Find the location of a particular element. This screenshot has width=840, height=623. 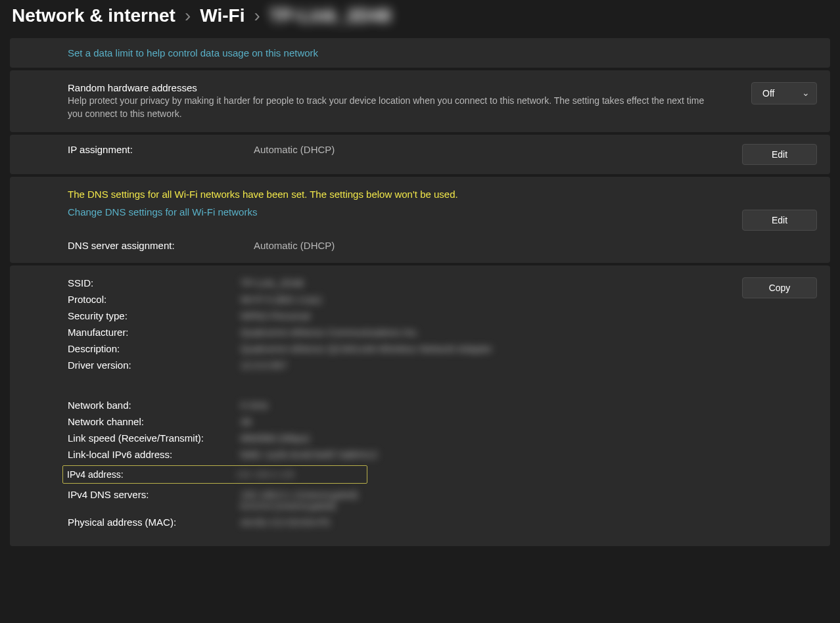

detail-label: Driver version: is located at coordinates (154, 365).